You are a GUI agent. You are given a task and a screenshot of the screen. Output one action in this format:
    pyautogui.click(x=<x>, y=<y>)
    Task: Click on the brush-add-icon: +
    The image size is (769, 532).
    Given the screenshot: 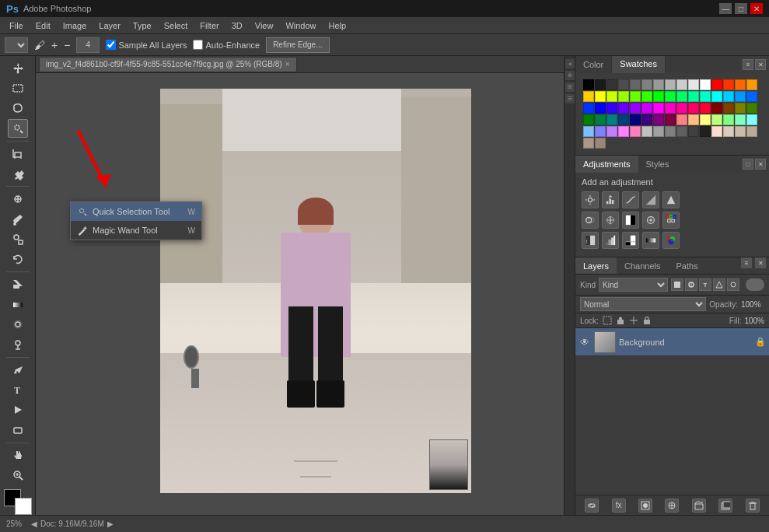 What is the action you would take?
    pyautogui.click(x=54, y=45)
    